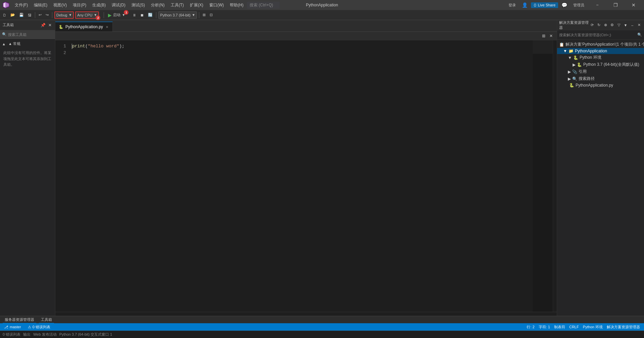 Image resolution: width=644 pixels, height=338 pixels. Describe the element at coordinates (600, 72) in the screenshot. I see `references-node: ▶ 📎 引用` at that location.